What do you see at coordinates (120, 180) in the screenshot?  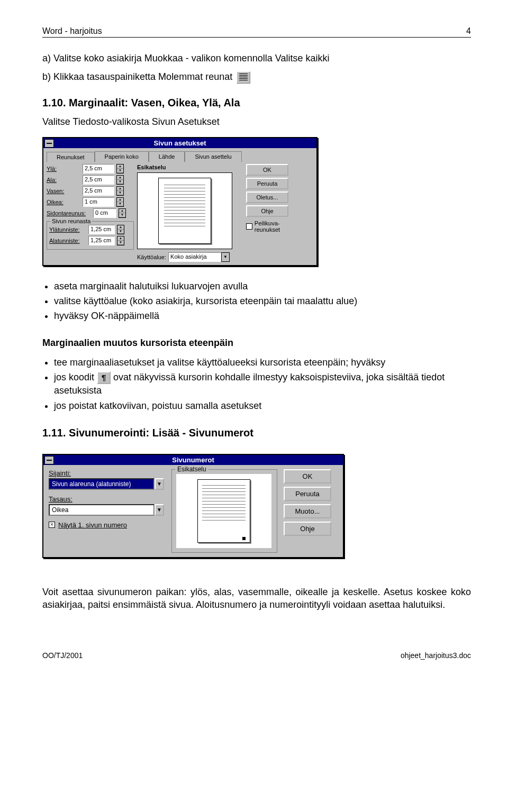 I see `spinner-ala: ▲▼` at bounding box center [120, 180].